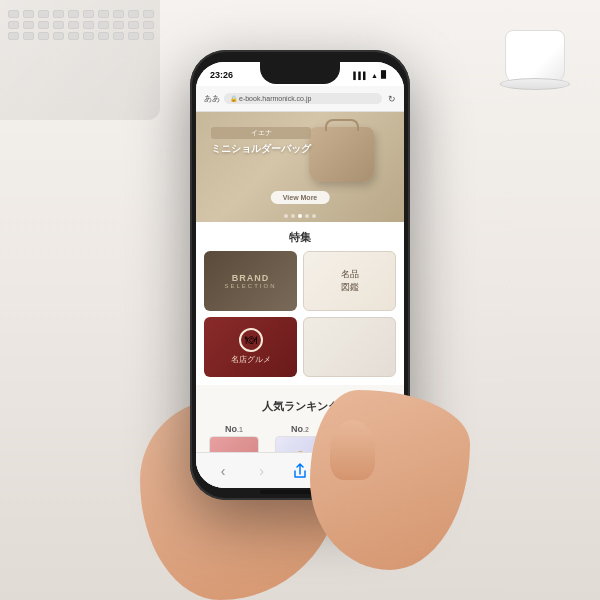  I want to click on feature-grid: BRAND SELECTION 名品図鑑 🍽 名店グルメ, so click(300, 318).